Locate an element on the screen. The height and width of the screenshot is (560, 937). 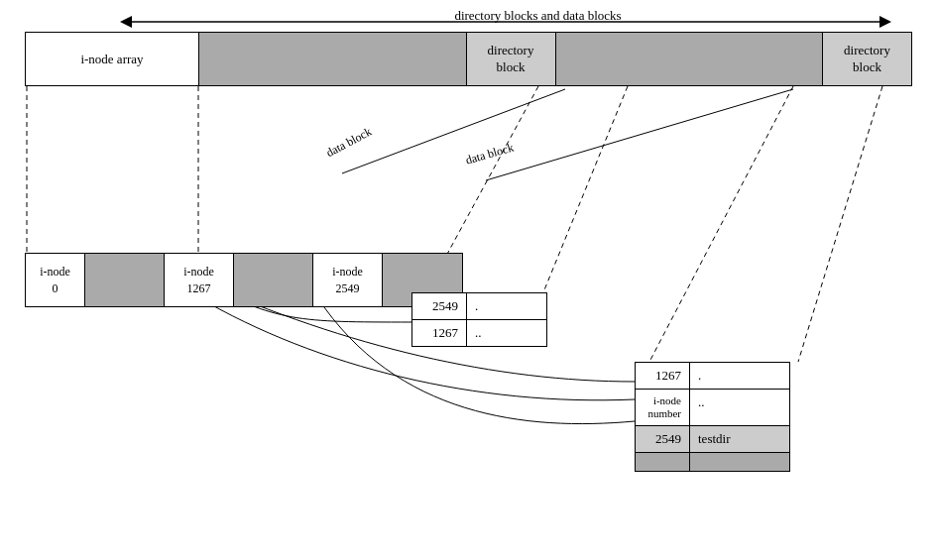
table1-row2-num: 1267 is located at coordinates (440, 333).